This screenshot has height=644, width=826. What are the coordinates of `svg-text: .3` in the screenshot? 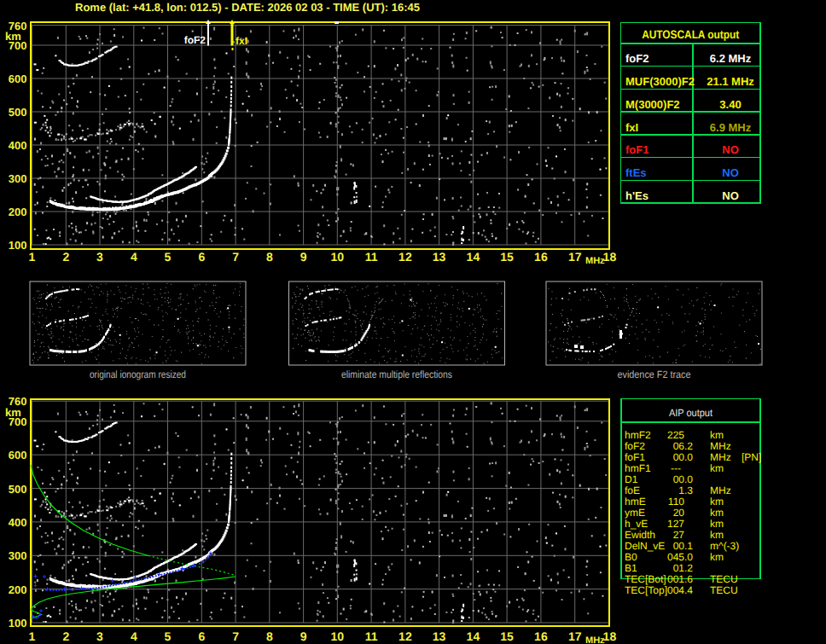 It's located at (689, 490).